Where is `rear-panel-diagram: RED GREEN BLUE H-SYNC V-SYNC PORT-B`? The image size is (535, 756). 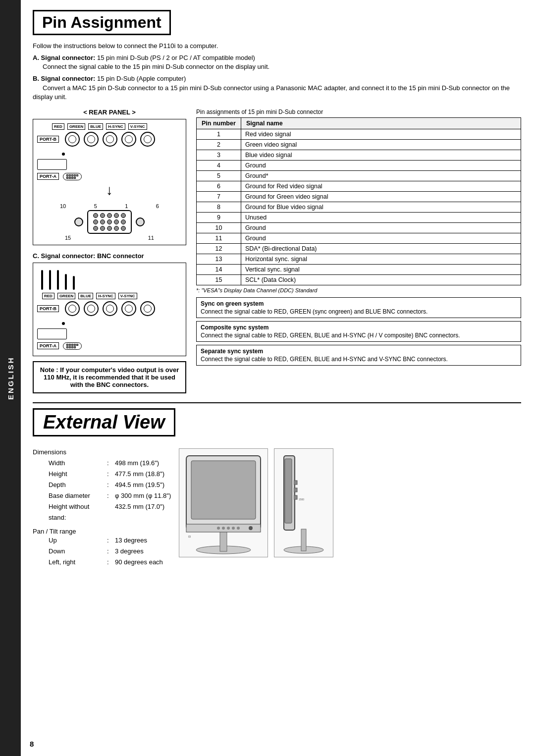 rear-panel-diagram: RED GREEN BLUE H-SYNC V-SYNC PORT-B is located at coordinates (109, 182).